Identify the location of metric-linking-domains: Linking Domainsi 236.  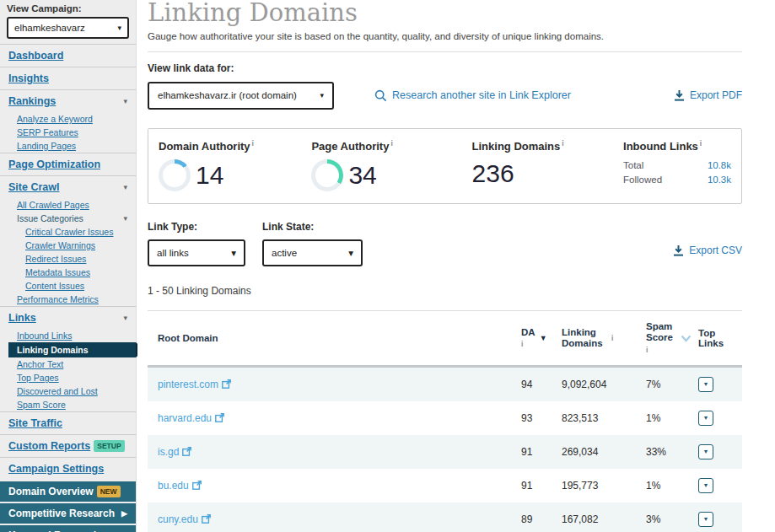
(548, 165).